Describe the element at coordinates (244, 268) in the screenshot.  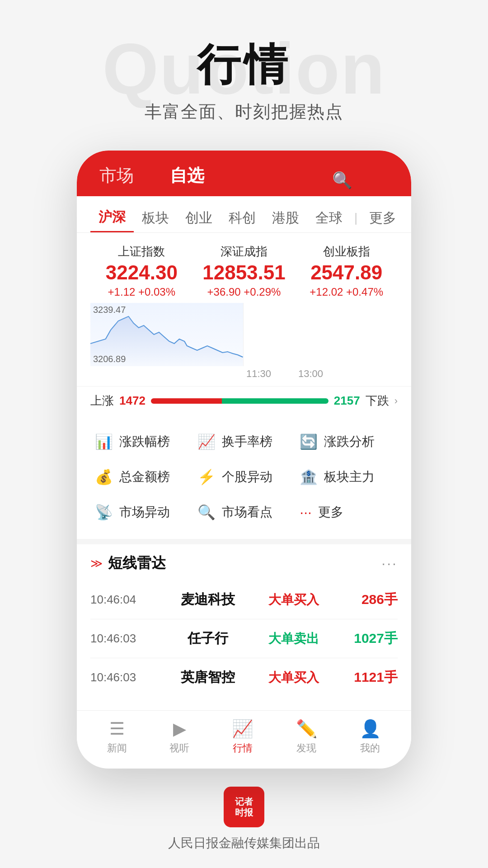
I see `index-section: 上证指数 3224.30 +1.12 +0.03% 深证成指 12853.51 …` at that location.